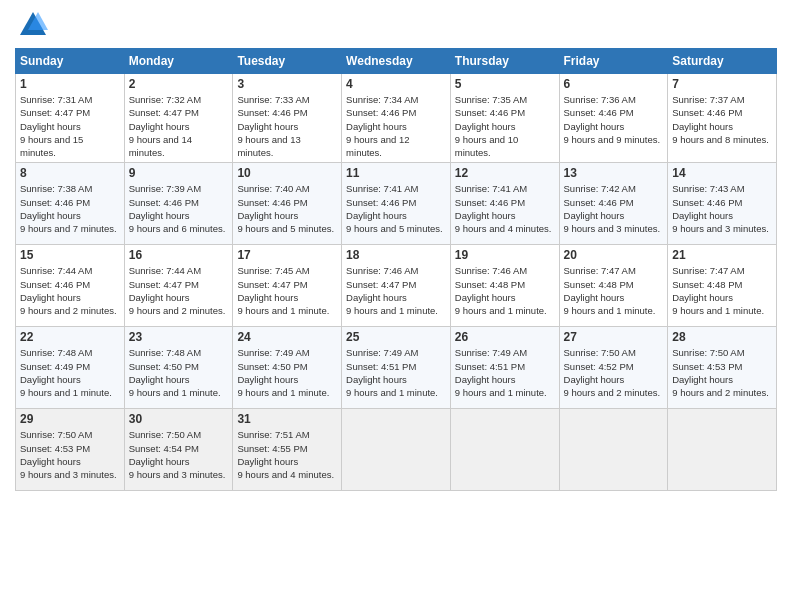 The width and height of the screenshot is (792, 612). I want to click on calendar-cell: 27 Sunrise: 7:50 AM Sunset: 4:52 PM Dayl…, so click(614, 368).